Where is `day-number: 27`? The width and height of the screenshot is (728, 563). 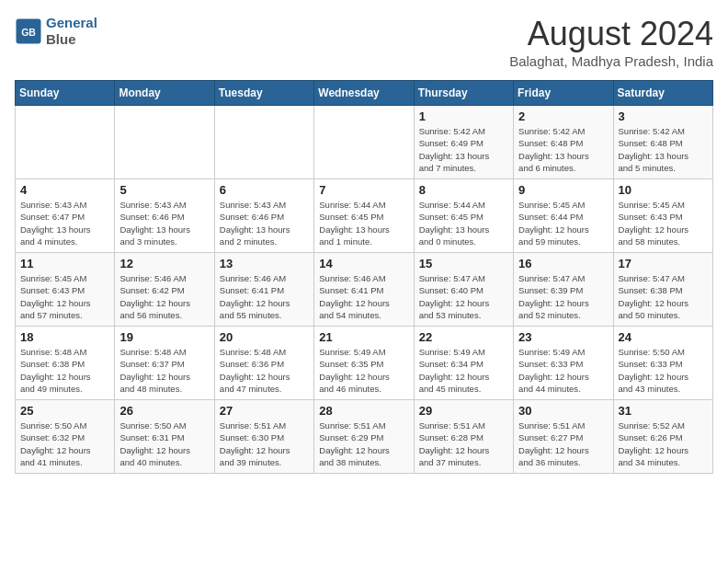 day-number: 27 is located at coordinates (265, 410).